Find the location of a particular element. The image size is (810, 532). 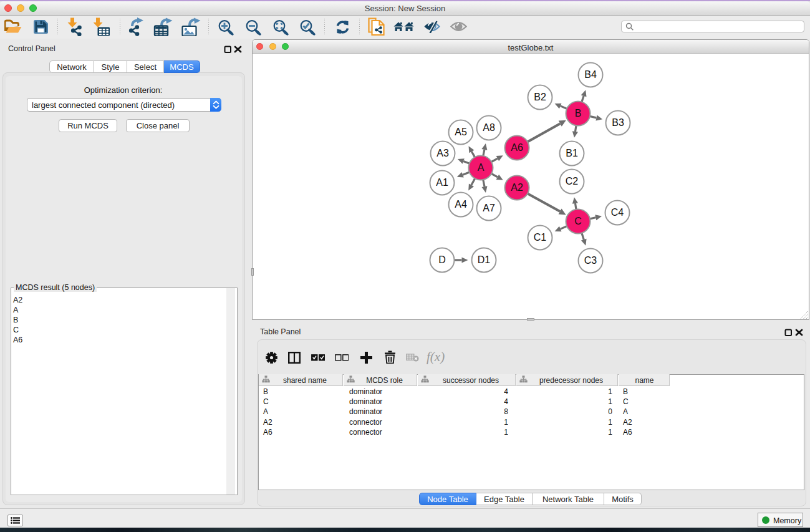

svg-text: B3 is located at coordinates (618, 122).